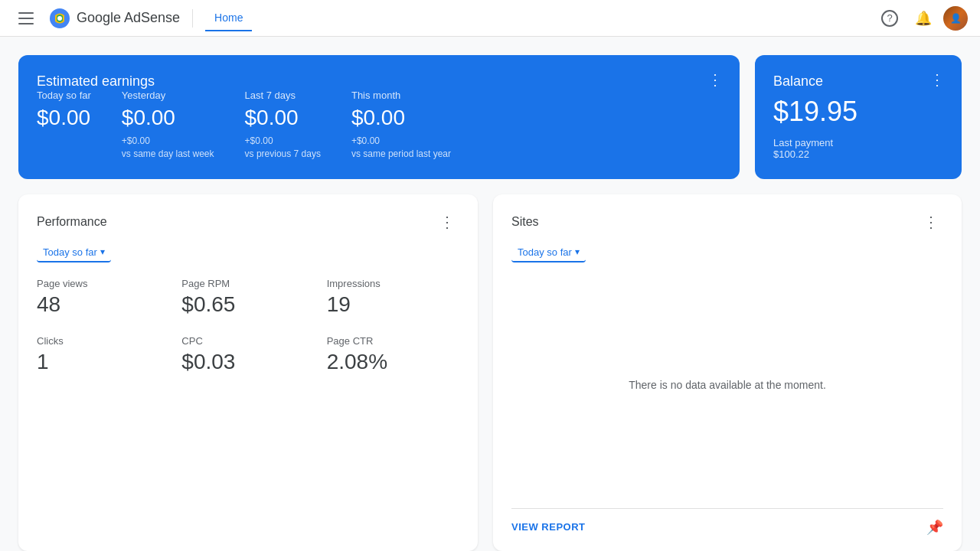  Describe the element at coordinates (64, 95) in the screenshot. I see `stat-today-label: Today so far` at that location.